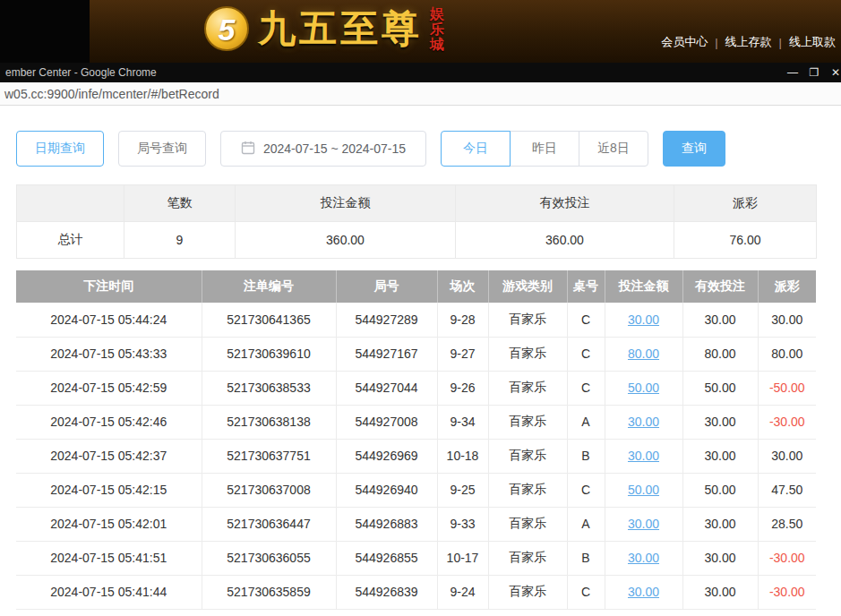 Image resolution: width=841 pixels, height=616 pixels. I want to click on summary-total-count: 9, so click(180, 240).